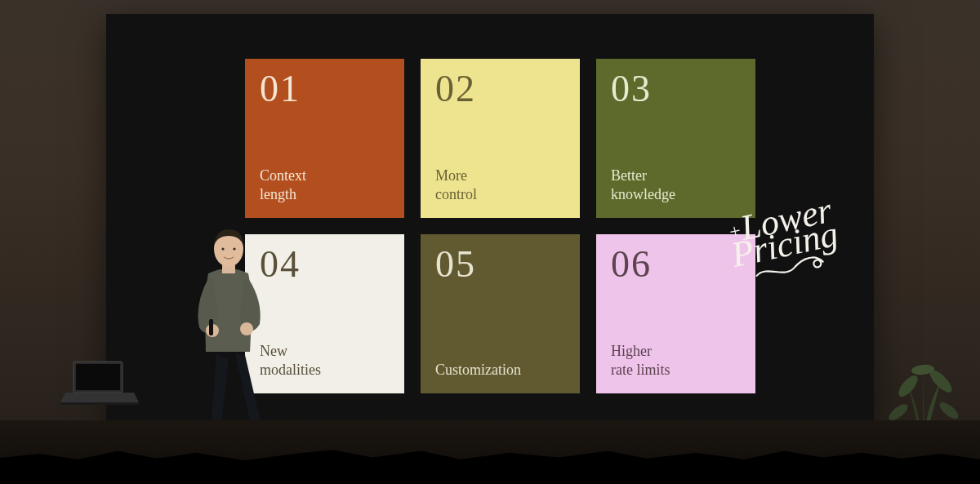 The image size is (980, 484). What do you see at coordinates (676, 89) in the screenshot?
I see `tile-number: 03` at bounding box center [676, 89].